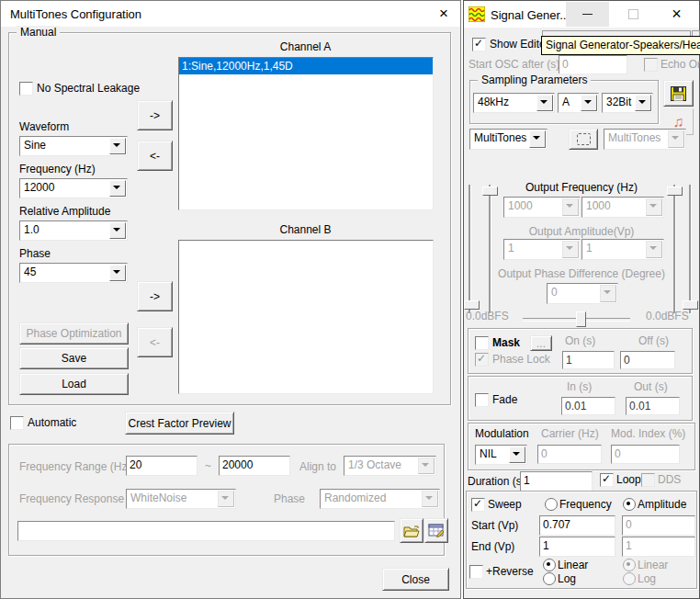  I want to click on sweep-amplitude-label: Amplitude, so click(661, 505).